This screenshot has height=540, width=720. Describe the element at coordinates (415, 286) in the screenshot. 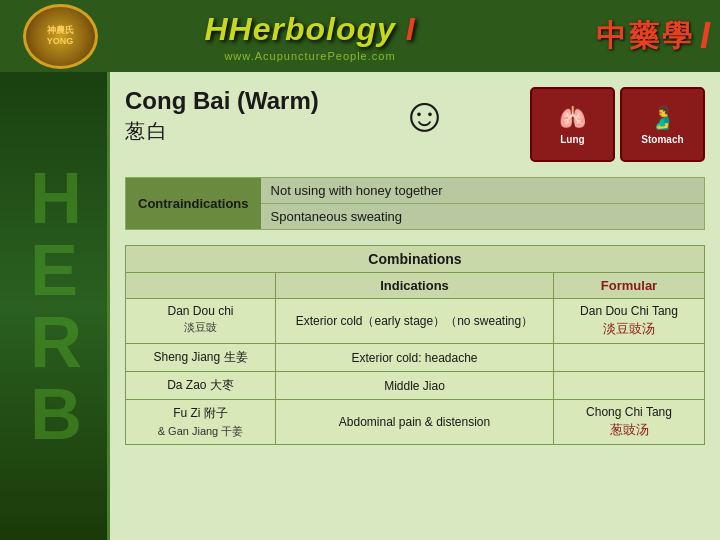

I see `col-indications-header: Indications` at that location.